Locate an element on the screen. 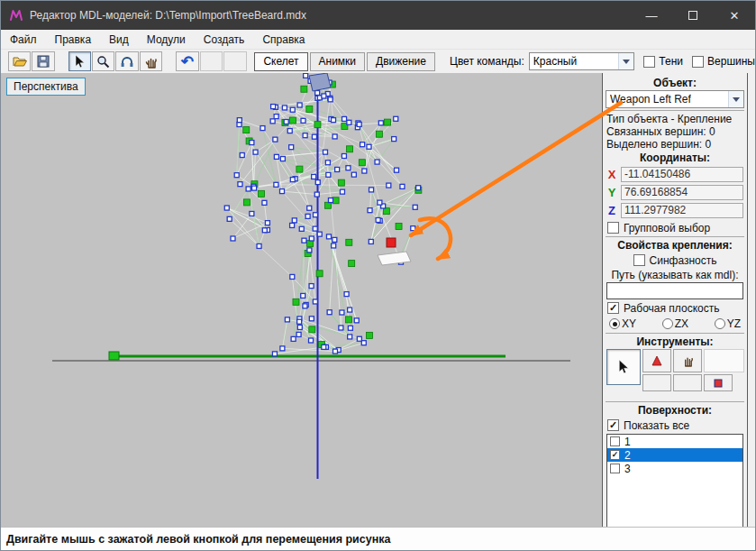  folder-open-icon is located at coordinates (20, 61).